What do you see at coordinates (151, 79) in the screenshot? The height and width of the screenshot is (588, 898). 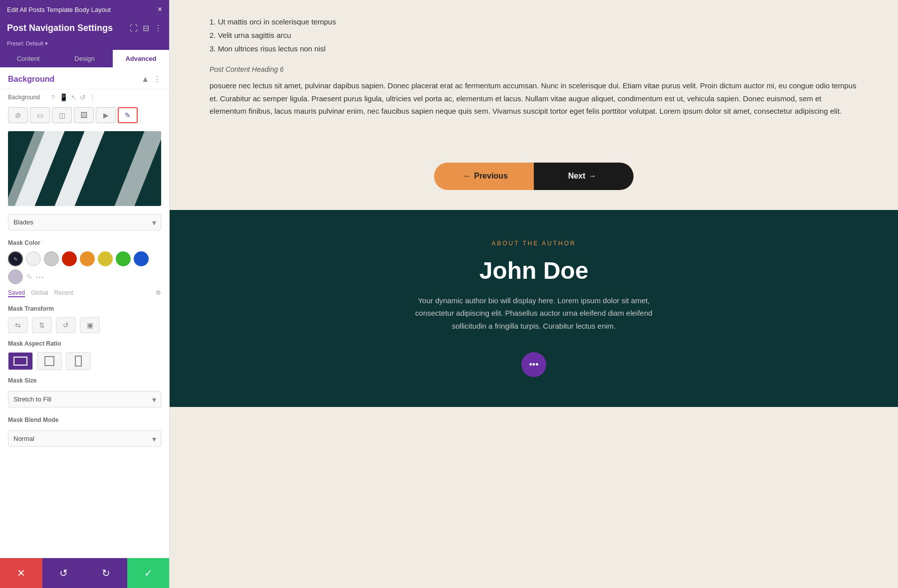 I see `section-header-icons: ▲ ⋮` at bounding box center [151, 79].